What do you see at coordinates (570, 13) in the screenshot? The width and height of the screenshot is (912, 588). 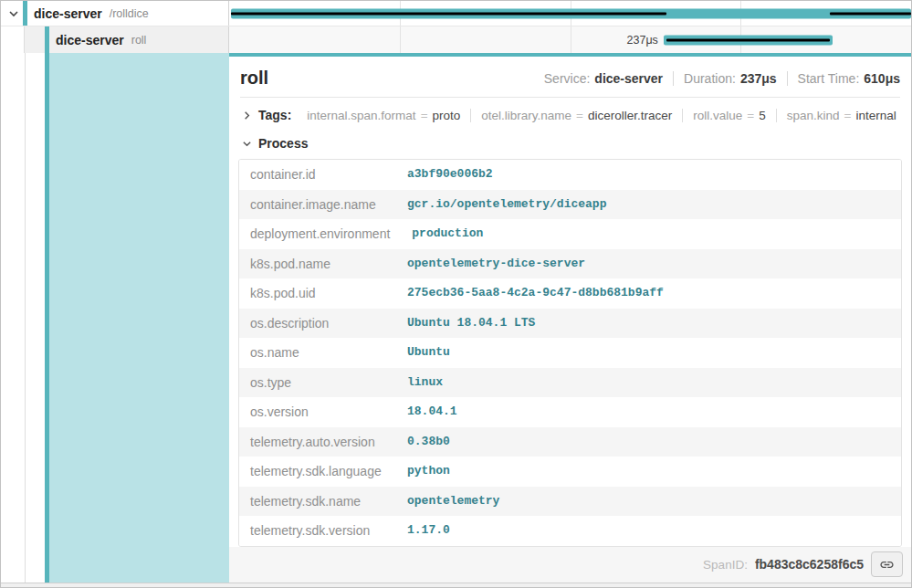 I see `timeline-cell` at bounding box center [570, 13].